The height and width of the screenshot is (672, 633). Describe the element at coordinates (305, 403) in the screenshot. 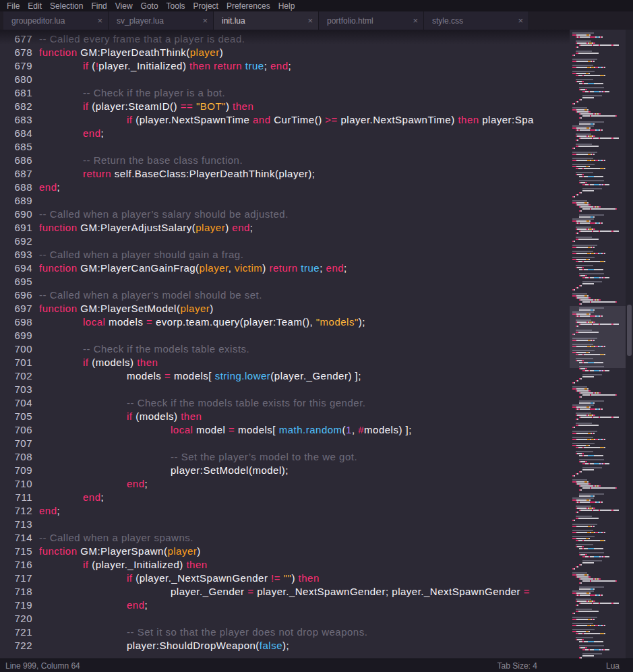

I see `code-line: -- Check if the models table exists for …` at that location.